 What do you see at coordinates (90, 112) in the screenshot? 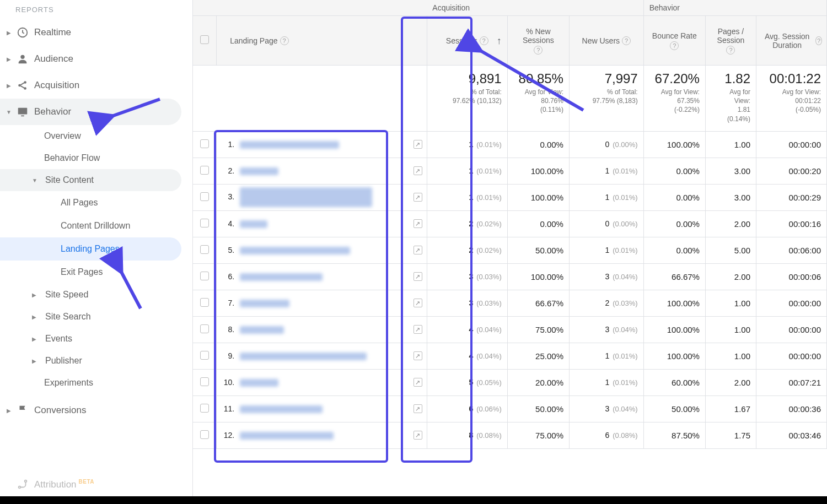
I see `sidebar-item-behavior: ▼ Behavior` at bounding box center [90, 112].